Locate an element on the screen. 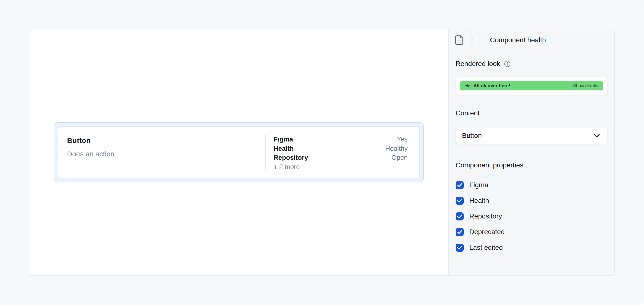  rendered-look-section: Rendered look is located at coordinates (532, 76).